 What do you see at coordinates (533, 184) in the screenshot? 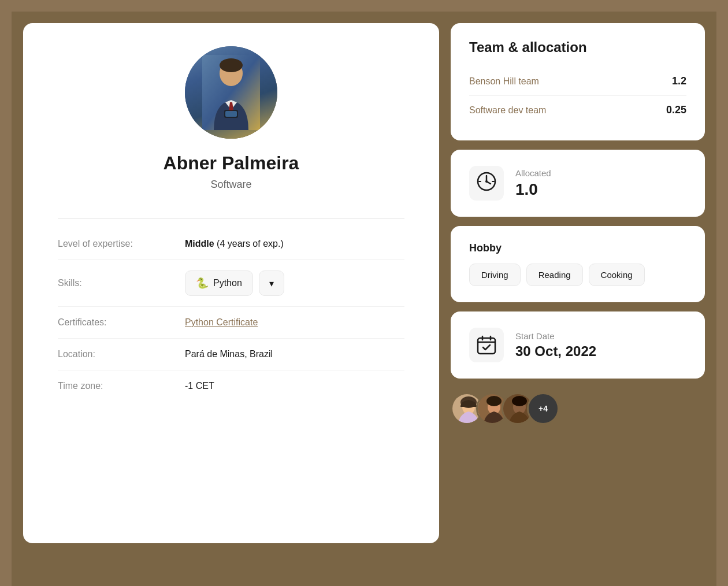
I see `allocated-info: Allocated 1.0` at bounding box center [533, 184].